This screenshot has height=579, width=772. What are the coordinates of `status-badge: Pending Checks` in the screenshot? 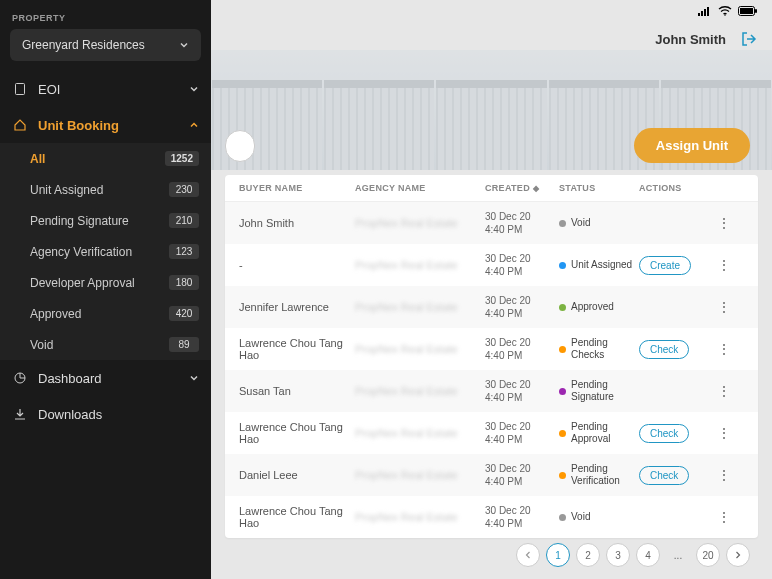 It's located at (599, 349).